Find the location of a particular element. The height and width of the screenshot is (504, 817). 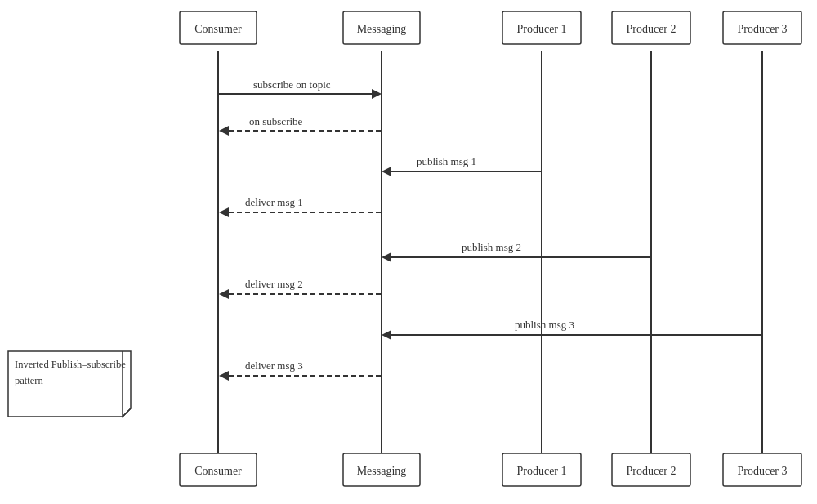

note-line2: pattern is located at coordinates (29, 381).